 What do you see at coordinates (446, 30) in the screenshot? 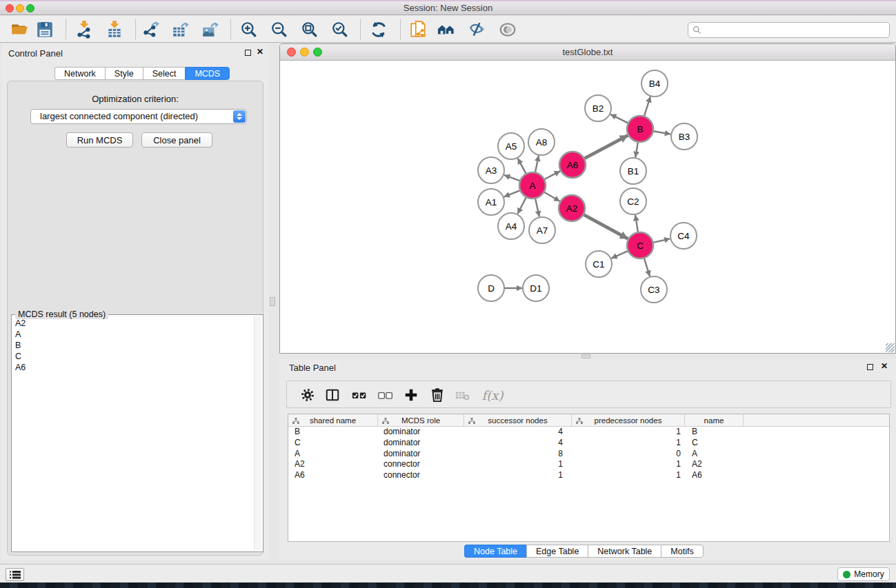
I see `first-neighbors-button` at bounding box center [446, 30].